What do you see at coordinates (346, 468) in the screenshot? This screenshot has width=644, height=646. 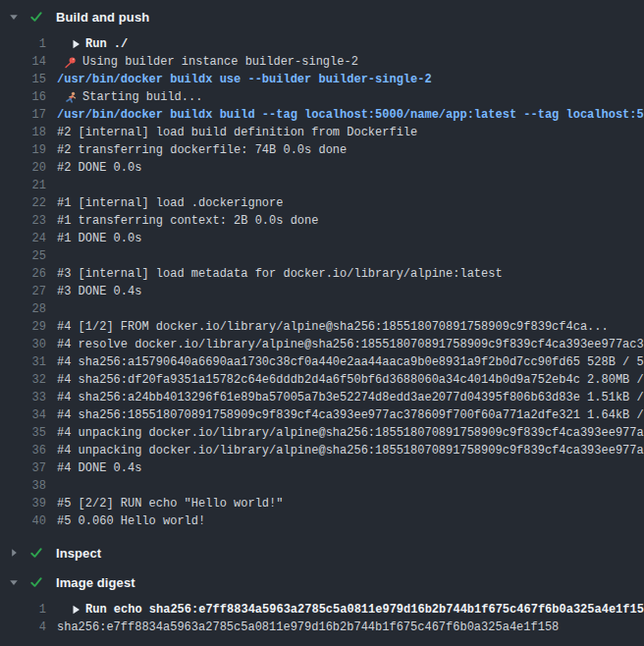 I see `log-line-content: #4 DONE 0.4s` at bounding box center [346, 468].